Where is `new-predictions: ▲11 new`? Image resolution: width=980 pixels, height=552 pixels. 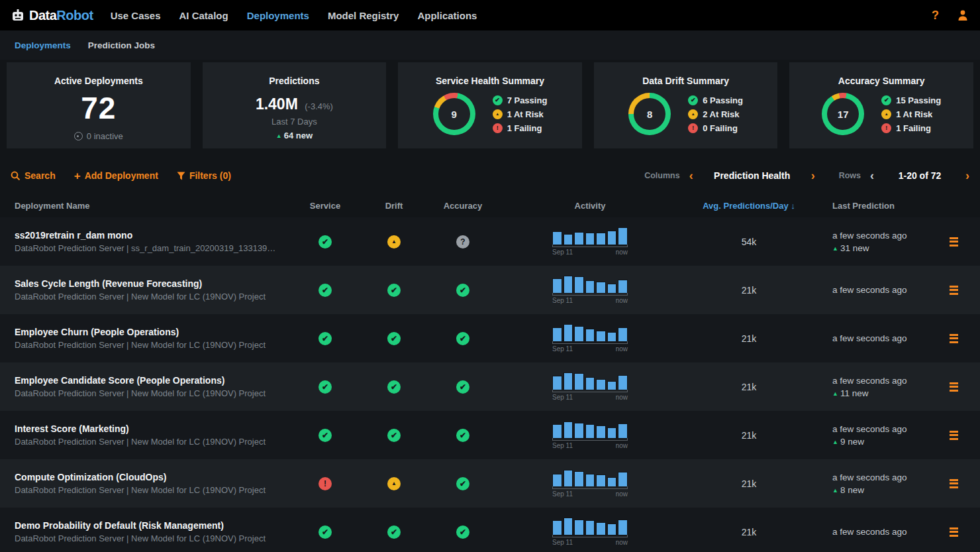 new-predictions: ▲11 new is located at coordinates (885, 394).